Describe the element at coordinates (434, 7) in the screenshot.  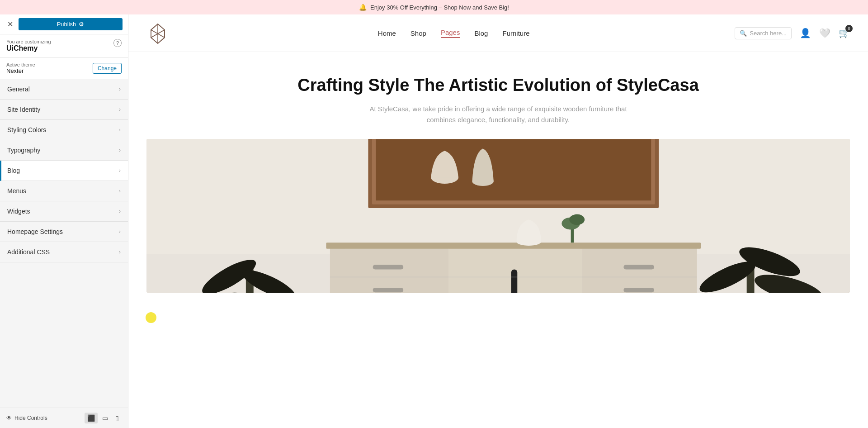
I see `announcement-bar: 🔔 Enjoy 30% Off Everything – Shop Now an…` at that location.